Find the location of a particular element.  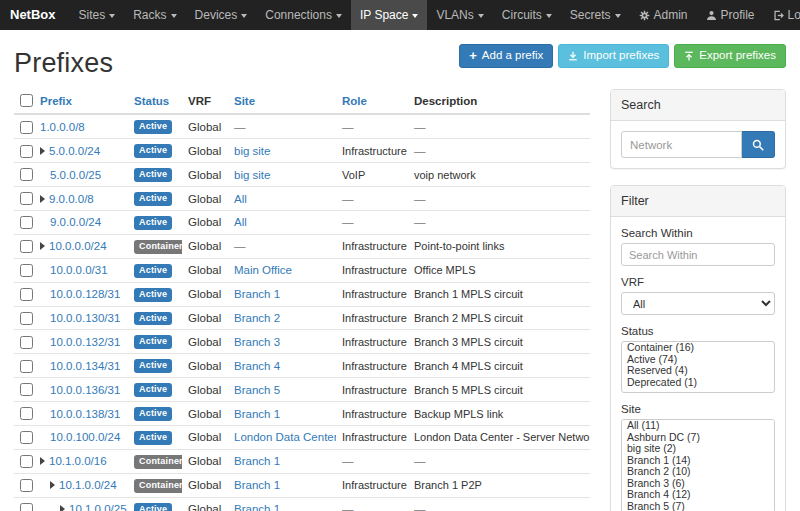

sort-link-status: Status is located at coordinates (152, 101).